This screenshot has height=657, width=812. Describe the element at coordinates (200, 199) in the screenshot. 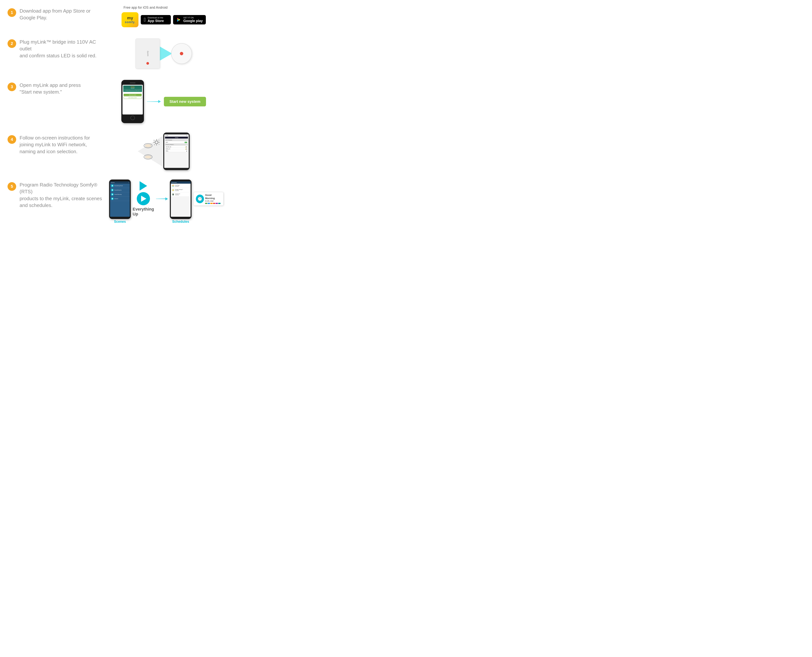

I see `clock-icon: 🕐` at that location.